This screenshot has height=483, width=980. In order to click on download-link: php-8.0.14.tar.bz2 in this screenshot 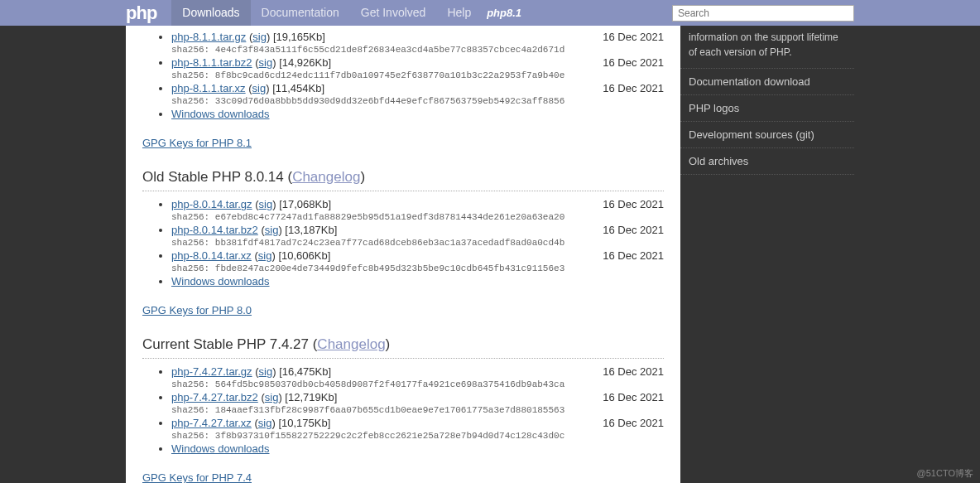, I will do `click(215, 230)`.